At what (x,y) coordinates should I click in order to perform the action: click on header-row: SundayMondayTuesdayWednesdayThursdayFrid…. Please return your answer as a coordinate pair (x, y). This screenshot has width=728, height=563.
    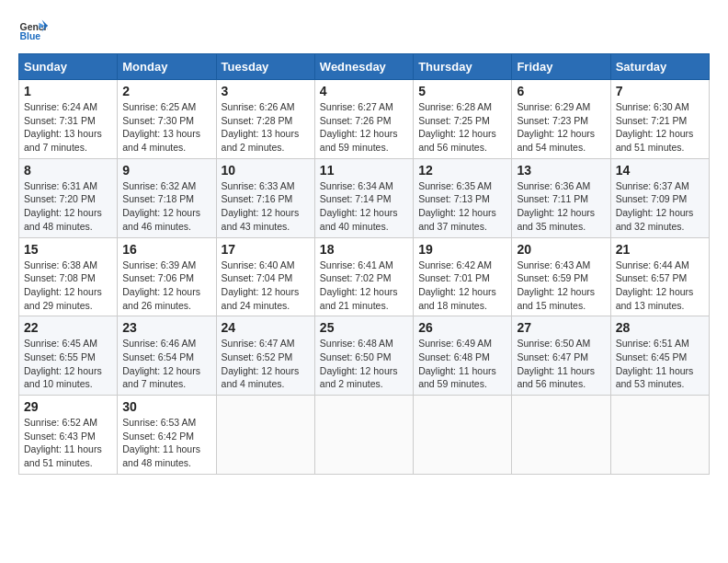
    Looking at the image, I should click on (364, 67).